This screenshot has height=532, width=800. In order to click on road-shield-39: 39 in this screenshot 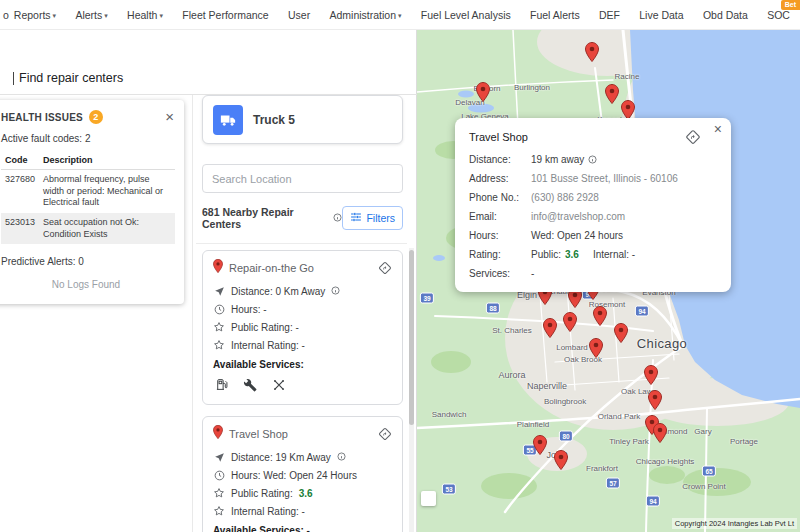, I will do `click(427, 298)`.